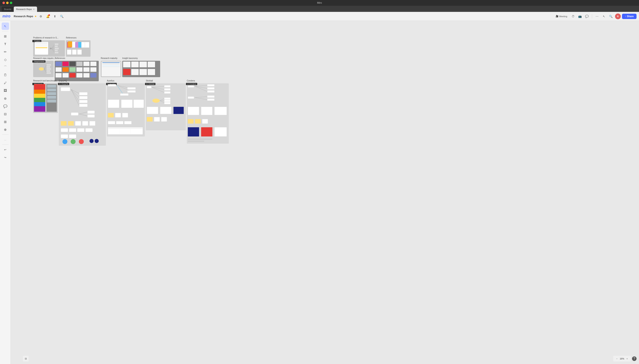  What do you see at coordinates (208, 114) in the screenshot?
I see `frame-condens: Condens 1.4 Condens` at bounding box center [208, 114].